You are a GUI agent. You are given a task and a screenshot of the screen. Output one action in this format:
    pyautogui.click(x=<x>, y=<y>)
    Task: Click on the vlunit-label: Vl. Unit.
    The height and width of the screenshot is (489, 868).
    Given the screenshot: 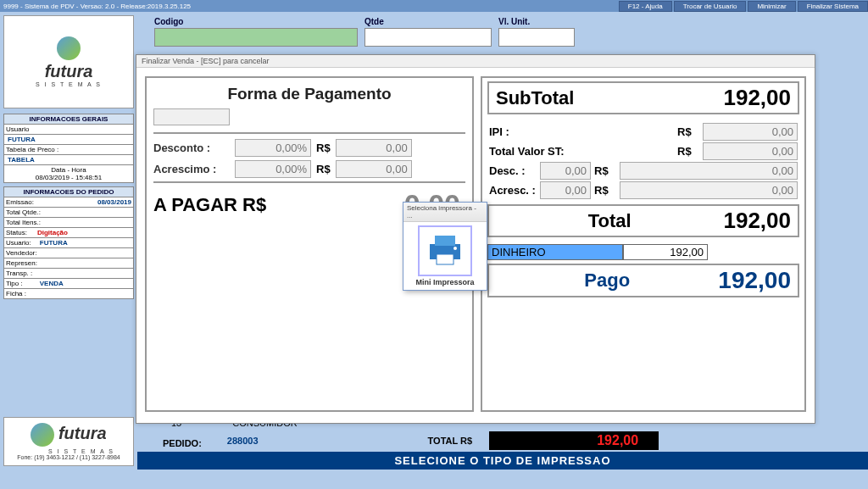 What is the action you would take?
    pyautogui.click(x=537, y=22)
    